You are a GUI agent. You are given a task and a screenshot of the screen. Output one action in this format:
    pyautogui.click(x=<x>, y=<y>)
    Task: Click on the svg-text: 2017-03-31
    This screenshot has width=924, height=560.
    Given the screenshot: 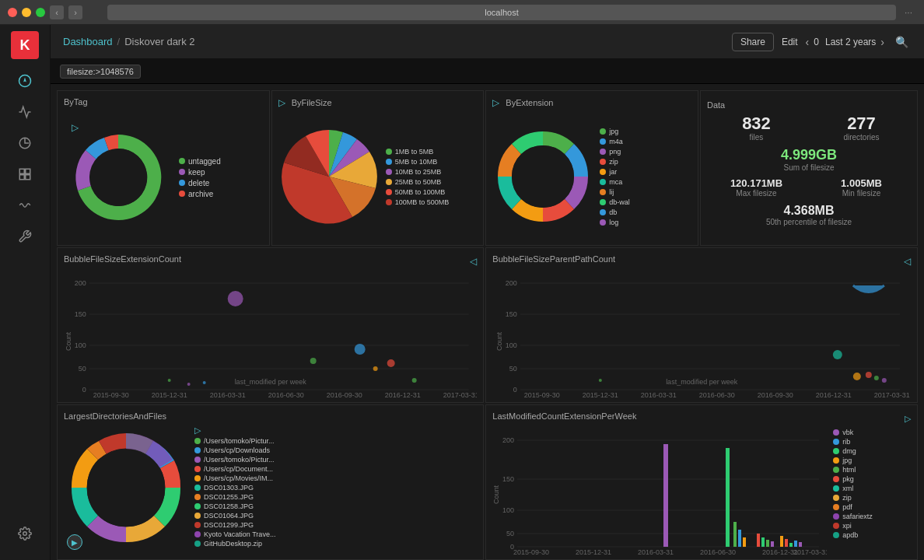 What is the action you would take?
    pyautogui.click(x=810, y=552)
    